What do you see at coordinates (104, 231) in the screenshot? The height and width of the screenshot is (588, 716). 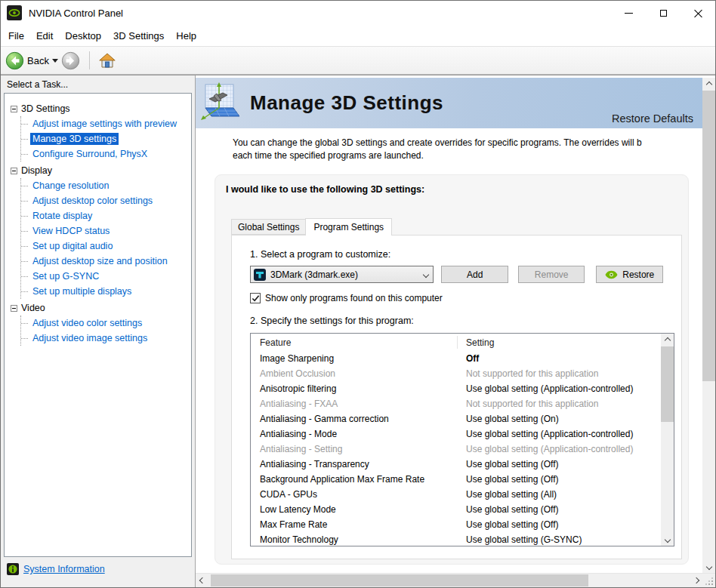 I see `sidebar-item-view-hdcp-status: View HDCP status` at bounding box center [104, 231].